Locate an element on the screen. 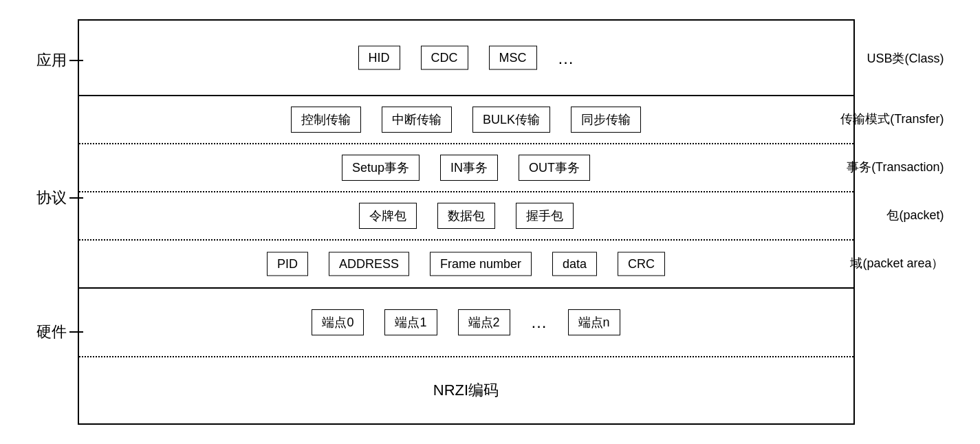 Image resolution: width=980 pixels, height=444 pixels. handshake-packet-box: 握手包 is located at coordinates (545, 216).